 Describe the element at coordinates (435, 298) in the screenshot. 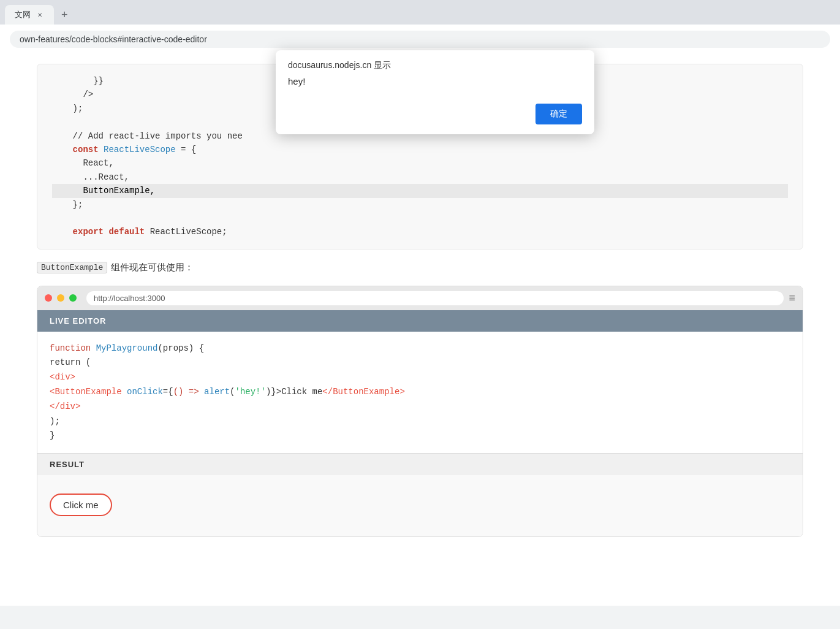

I see `mock-address: http://localhost:3000` at that location.